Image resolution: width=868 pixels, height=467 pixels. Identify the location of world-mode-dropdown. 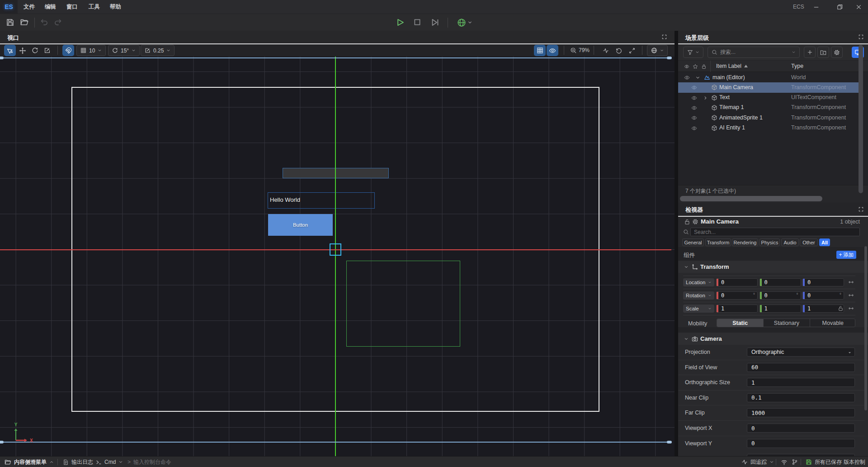
(657, 51).